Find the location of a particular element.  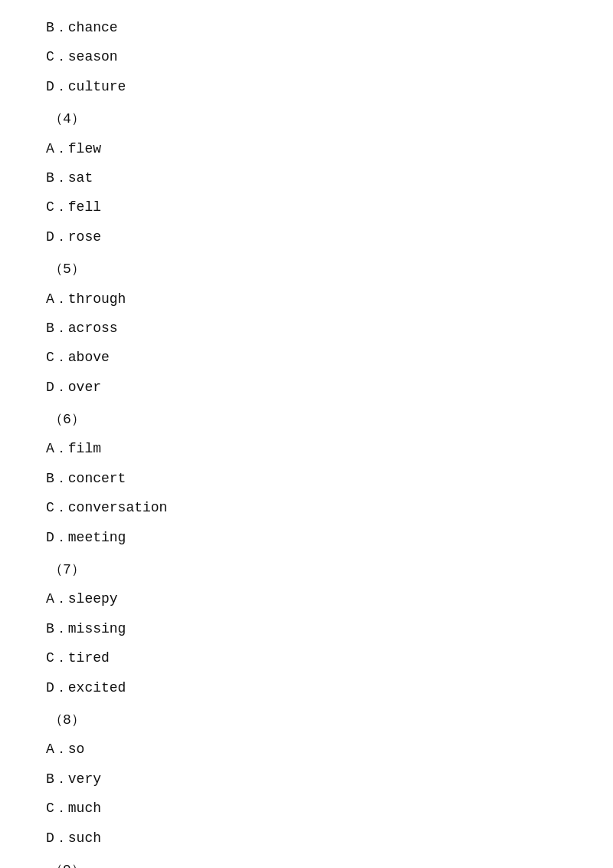

answer-option: D．over is located at coordinates (306, 387).